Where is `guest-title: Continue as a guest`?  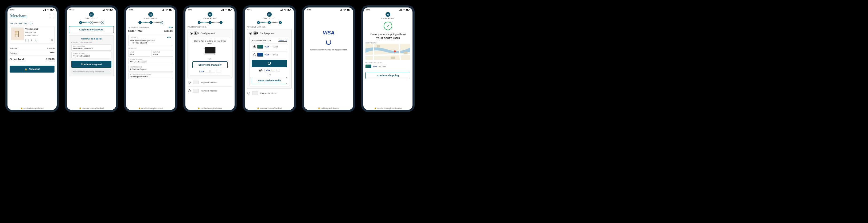
guest-title: Continue as a guest is located at coordinates (92, 39).